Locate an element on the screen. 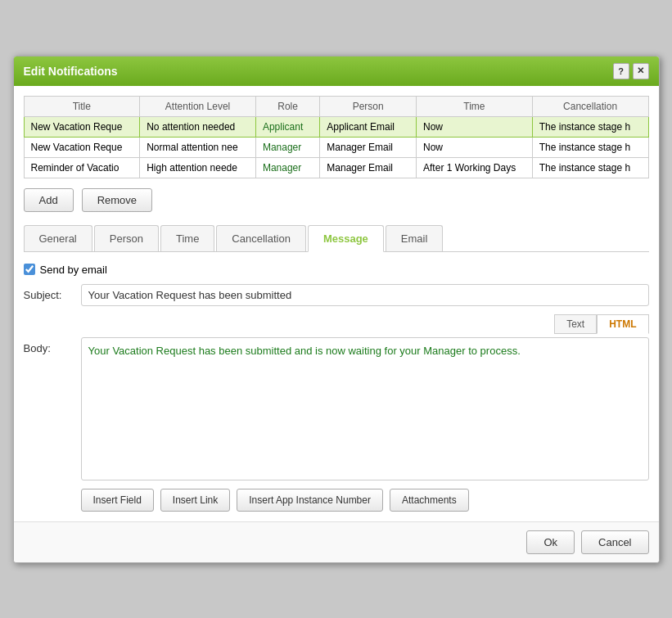 Image resolution: width=672 pixels, height=618 pixels. col-cancellation: Cancellation is located at coordinates (590, 106).